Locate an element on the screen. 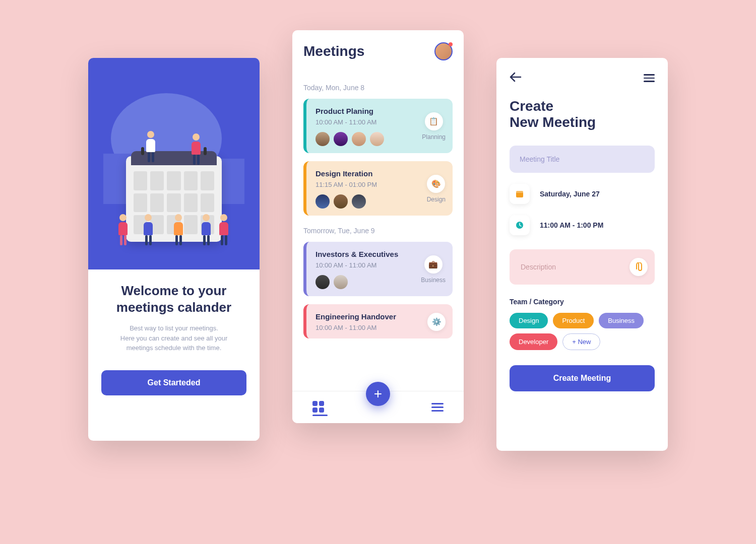 This screenshot has height=544, width=756. pill-business: Business is located at coordinates (621, 320).